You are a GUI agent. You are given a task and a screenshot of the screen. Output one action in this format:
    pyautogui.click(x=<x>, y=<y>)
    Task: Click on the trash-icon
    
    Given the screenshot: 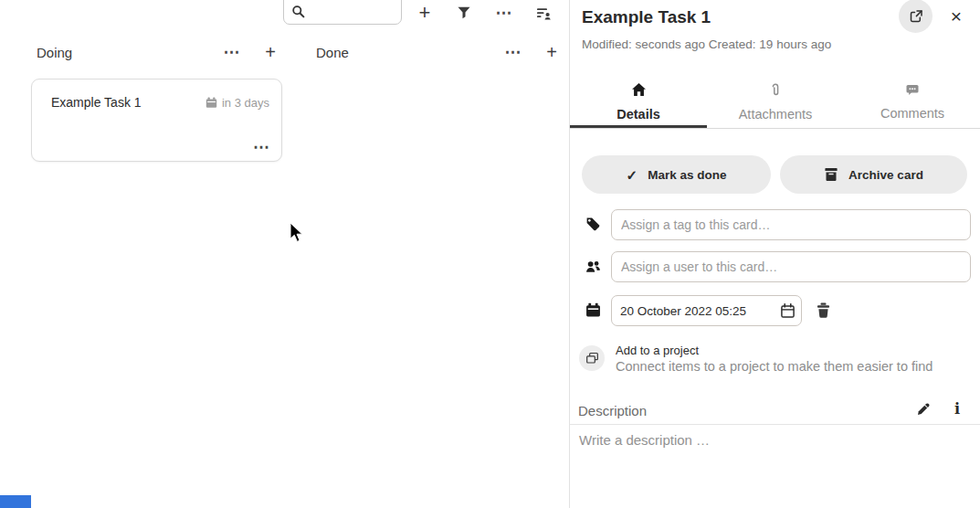 What is the action you would take?
    pyautogui.click(x=824, y=311)
    